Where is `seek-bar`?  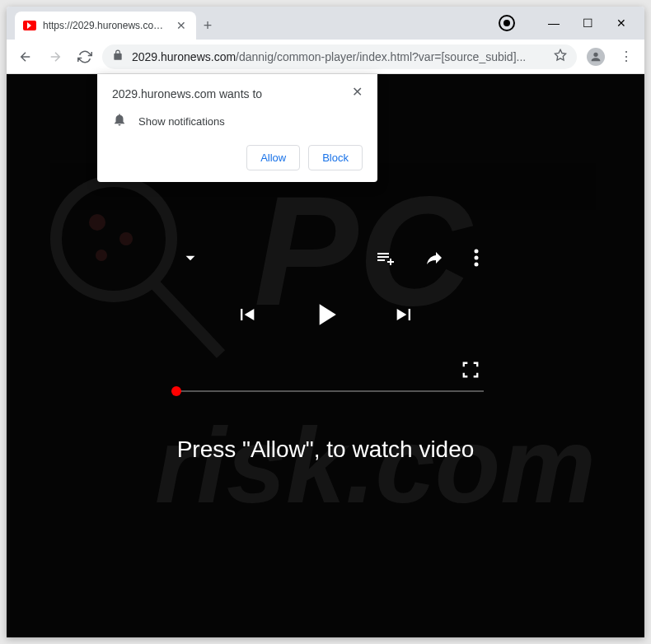
seek-bar is located at coordinates (328, 391).